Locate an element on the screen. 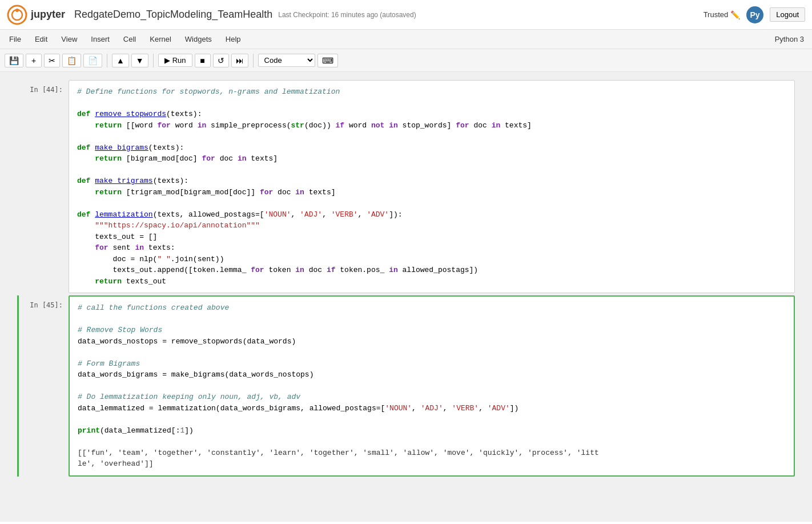  cell-44-line-14: return texts_out is located at coordinates (432, 282).